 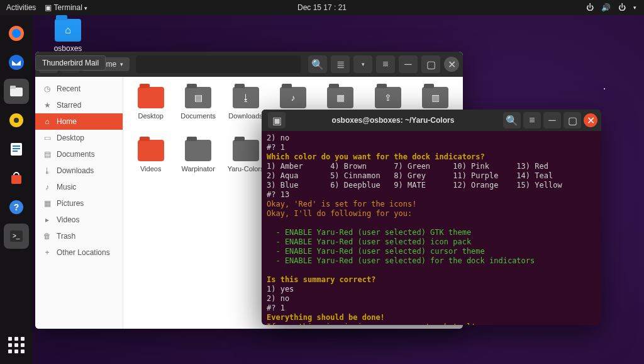 I want to click on trash-icon: 🗑, so click(x=47, y=236).